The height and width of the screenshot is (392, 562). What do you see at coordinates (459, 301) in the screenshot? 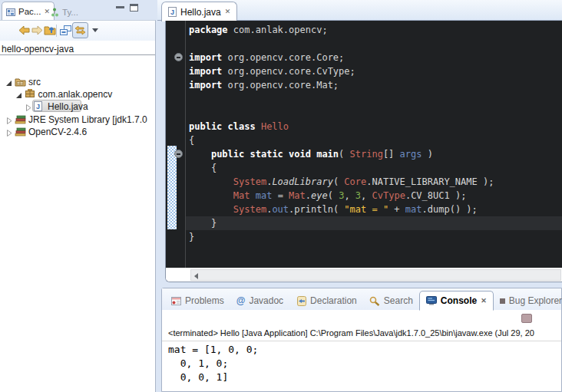
I see `tab-label: Console` at bounding box center [459, 301].